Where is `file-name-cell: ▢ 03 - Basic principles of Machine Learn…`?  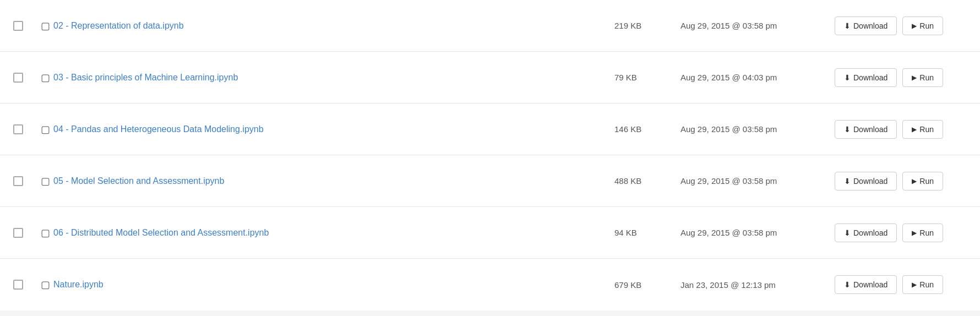 file-name-cell: ▢ 03 - Basic principles of Machine Learn… is located at coordinates (328, 78).